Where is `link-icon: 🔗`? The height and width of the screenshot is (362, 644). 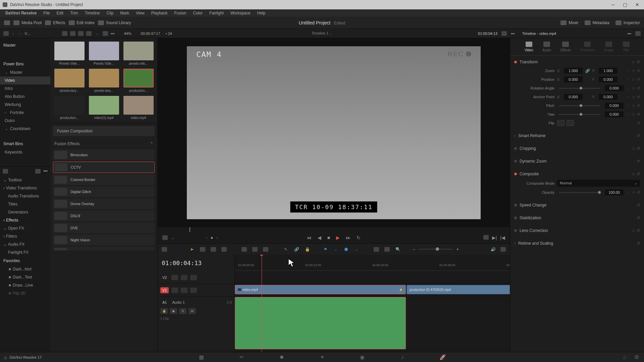
link-icon: 🔗 is located at coordinates (297, 249).